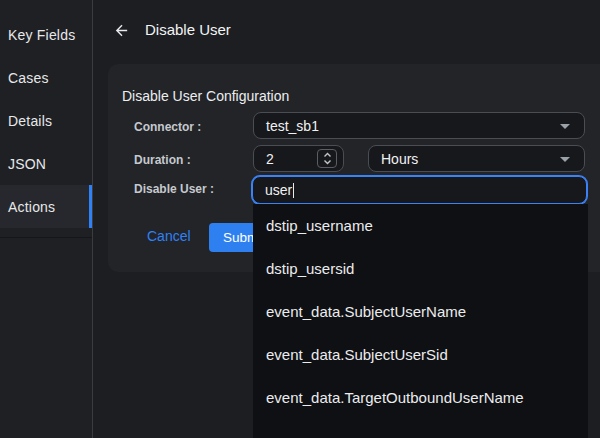 The image size is (600, 438). Describe the element at coordinates (394, 159) in the screenshot. I see `duration-unit-value: Hours` at that location.